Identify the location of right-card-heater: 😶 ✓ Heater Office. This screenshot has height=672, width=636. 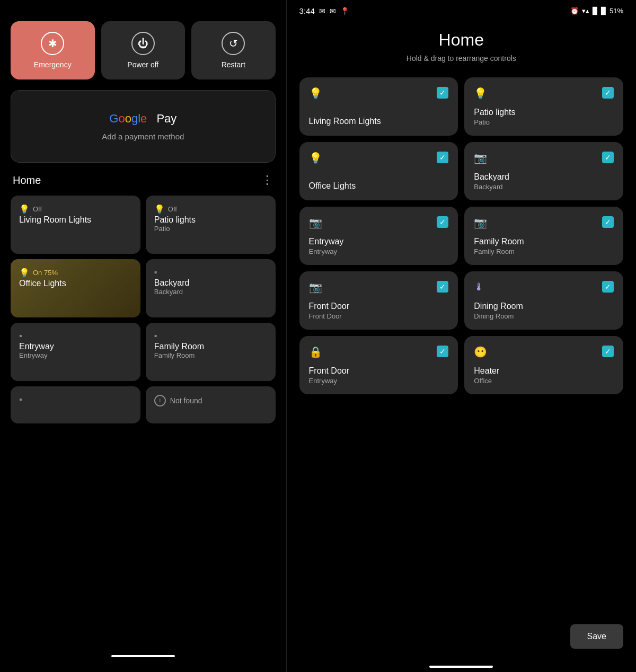
(544, 365).